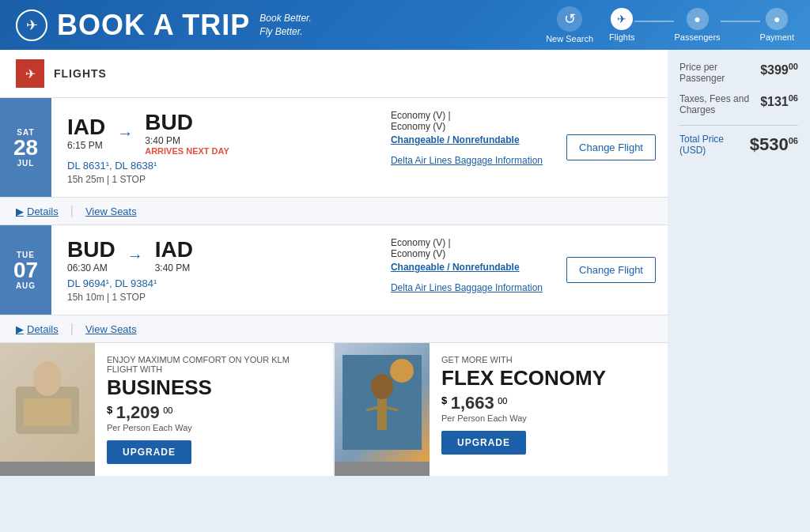  I want to click on flight2-class1: Economy (V) |, so click(467, 243).